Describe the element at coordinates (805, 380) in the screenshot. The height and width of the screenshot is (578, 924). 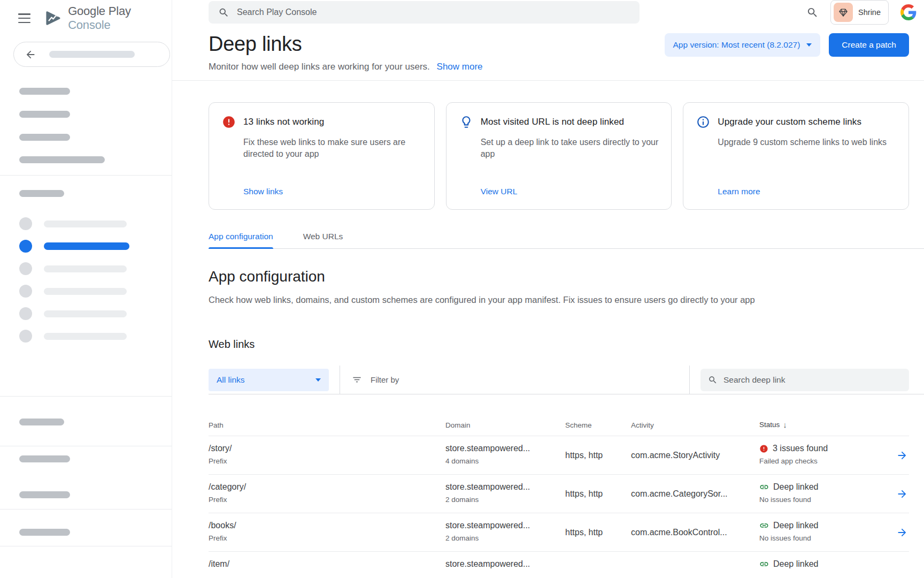
I see `deep-link-search` at that location.